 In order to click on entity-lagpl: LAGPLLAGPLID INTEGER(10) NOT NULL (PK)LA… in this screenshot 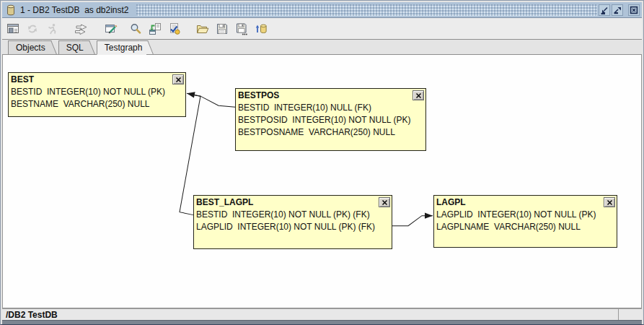, I will do `click(525, 221)`.